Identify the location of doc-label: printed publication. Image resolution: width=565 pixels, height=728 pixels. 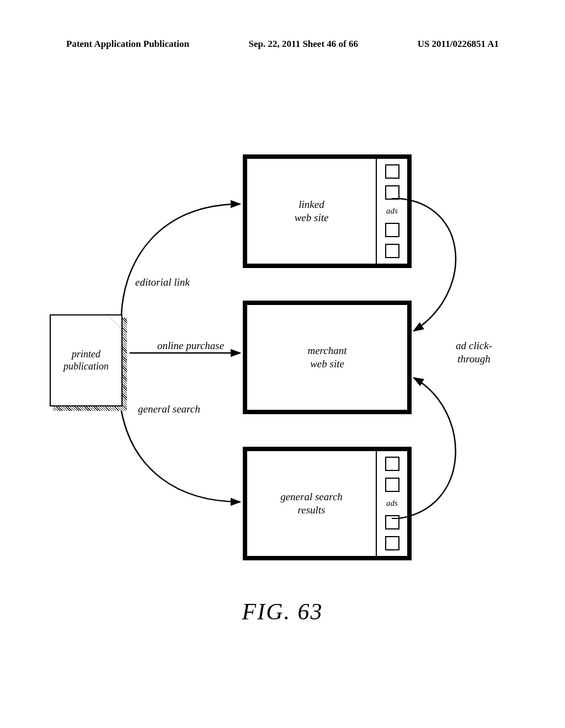
(86, 361).